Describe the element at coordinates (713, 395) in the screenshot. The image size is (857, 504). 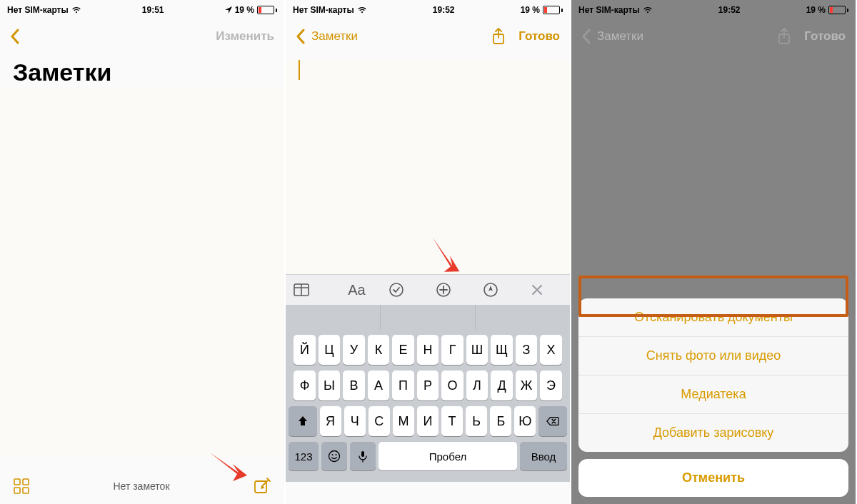
I see `action-photo-library: Медиатека` at that location.